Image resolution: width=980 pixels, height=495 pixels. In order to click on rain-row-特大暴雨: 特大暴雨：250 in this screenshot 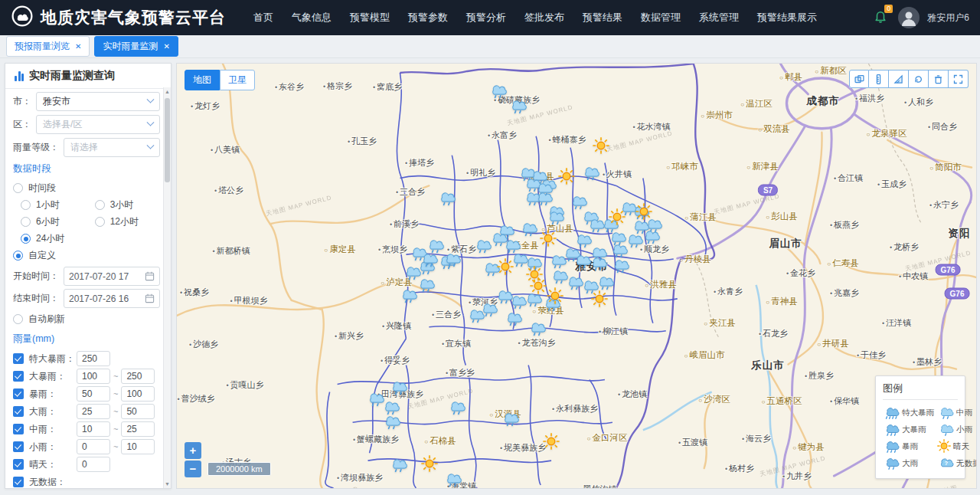, I will do `click(87, 359)`.